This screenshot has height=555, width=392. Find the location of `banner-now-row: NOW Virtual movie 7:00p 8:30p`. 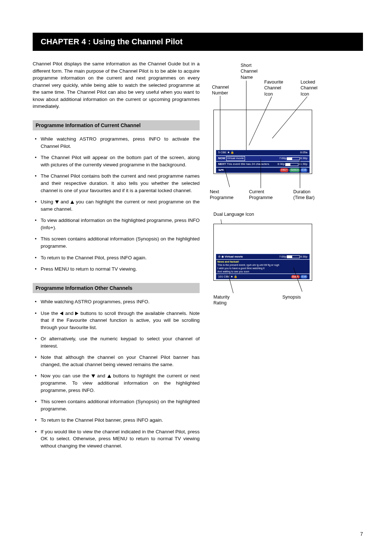

banner-now-row: NOW Virtual movie 7:00p 8:30p is located at coordinates (263, 158).